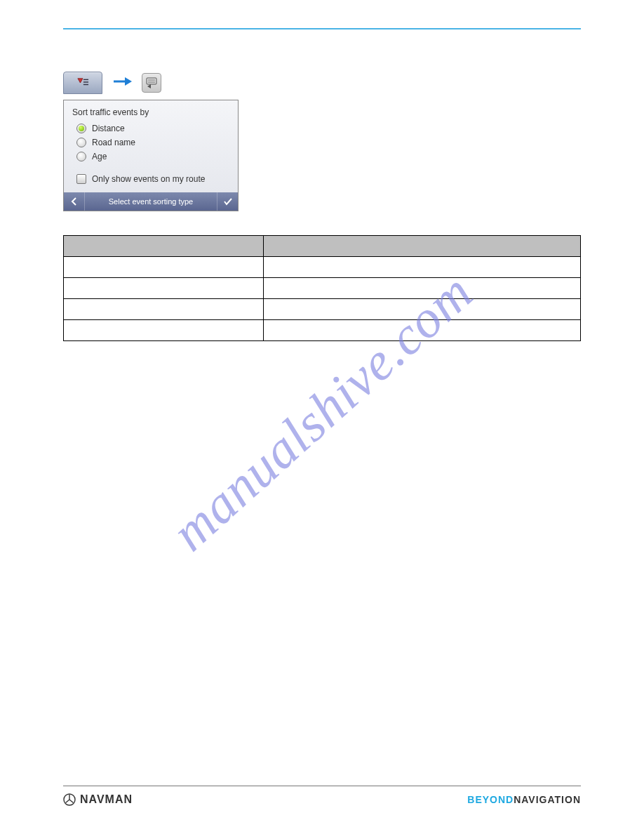  What do you see at coordinates (151, 143) in the screenshot?
I see `option-road-name: Road name` at bounding box center [151, 143].